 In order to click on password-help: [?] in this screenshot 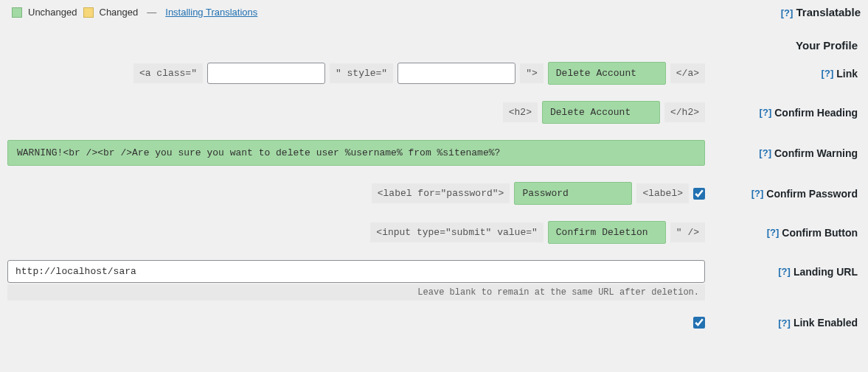, I will do `click(758, 193)`.